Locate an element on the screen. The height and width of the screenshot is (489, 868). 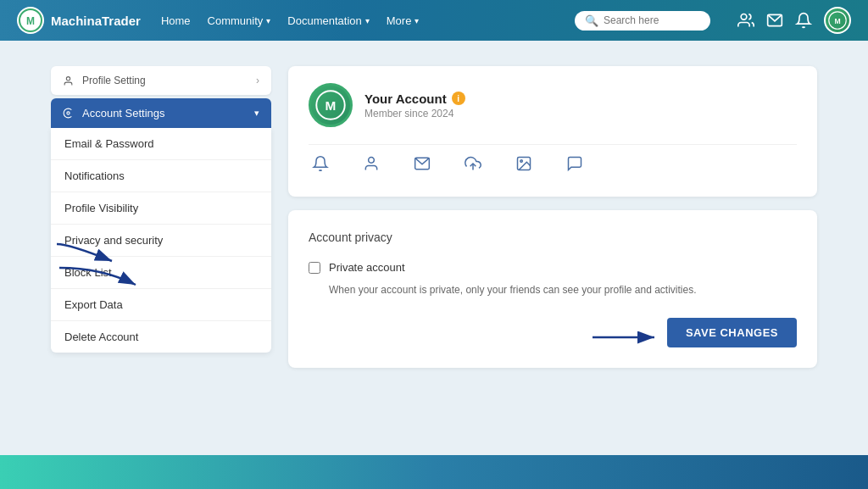
nav-more: More ▾ is located at coordinates (403, 20).